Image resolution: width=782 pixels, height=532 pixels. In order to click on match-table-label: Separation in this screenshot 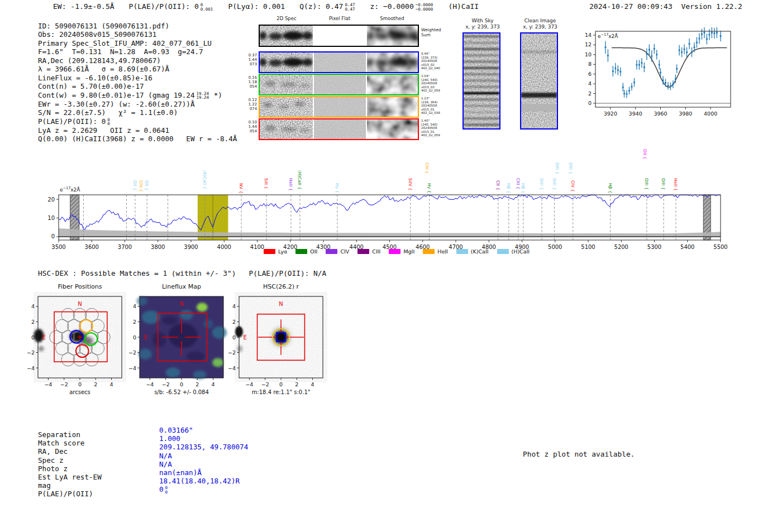, I will do `click(70, 434)`.